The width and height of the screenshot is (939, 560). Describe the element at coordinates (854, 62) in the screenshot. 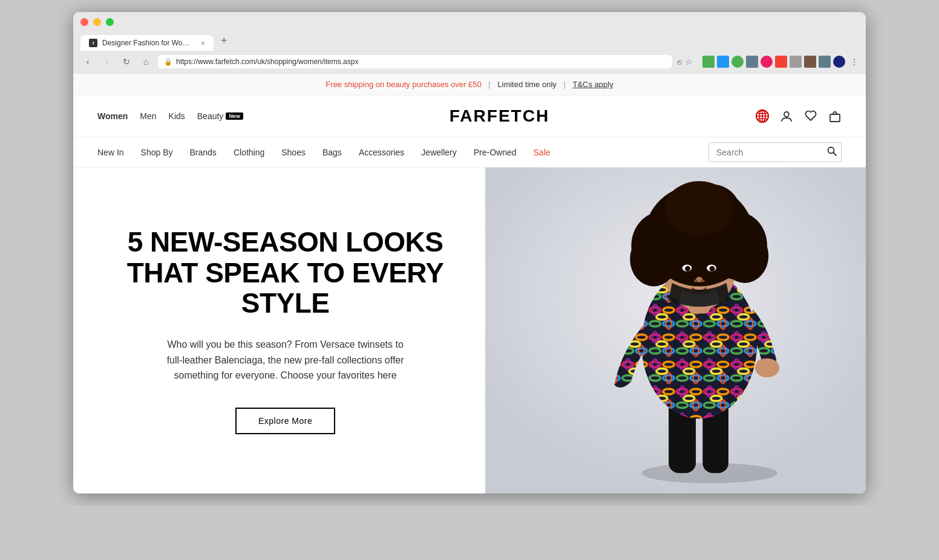

I see `browser-menu-button: ⋮` at that location.